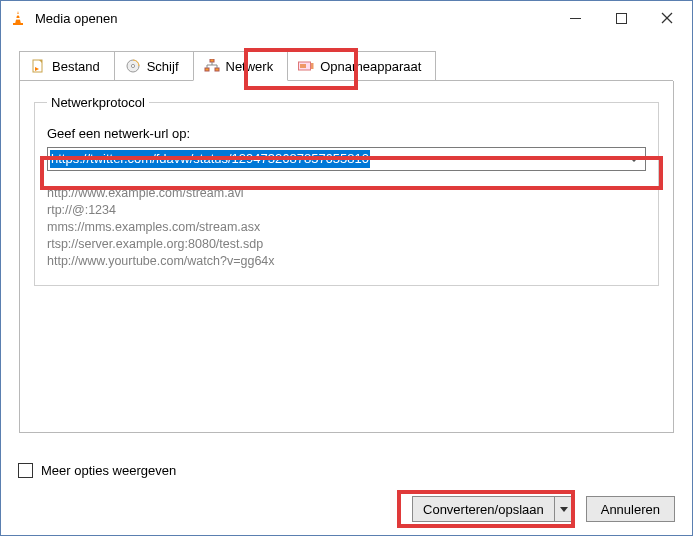 The height and width of the screenshot is (536, 693). What do you see at coordinates (241, 66) in the screenshot?
I see `tab-network: Netwerk` at bounding box center [241, 66].